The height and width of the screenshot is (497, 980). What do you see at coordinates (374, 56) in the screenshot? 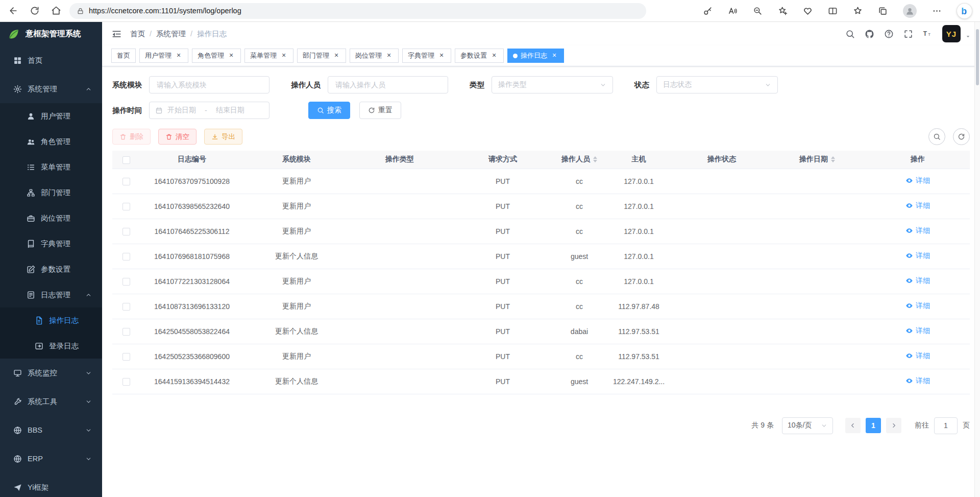
I see `view-tab-5: 岗位管理×` at bounding box center [374, 56].